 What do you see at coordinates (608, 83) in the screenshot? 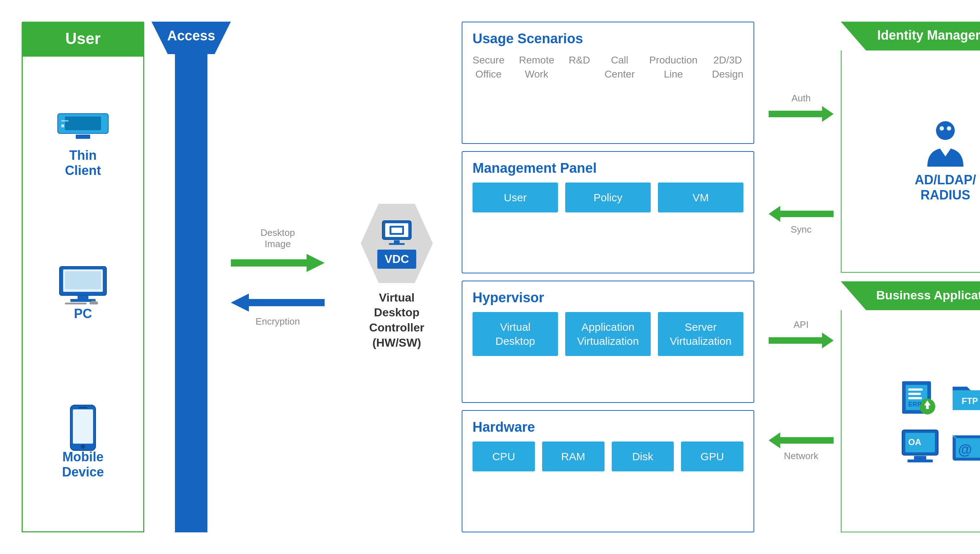
I see `usage-scenarios-box: Usage Scenarios SecureOffice RemoteWork …` at bounding box center [608, 83].